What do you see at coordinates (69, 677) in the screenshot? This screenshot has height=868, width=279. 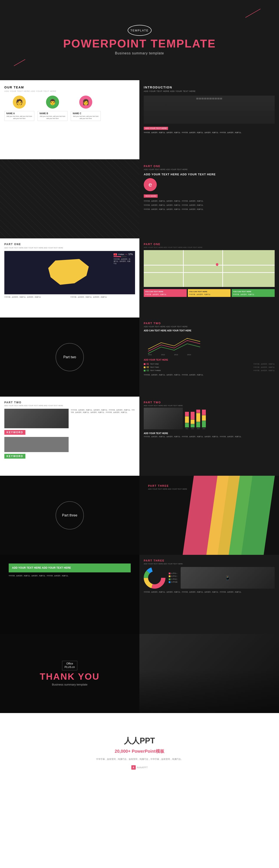 I see `thank-you-title: THANK YOU` at bounding box center [69, 677].